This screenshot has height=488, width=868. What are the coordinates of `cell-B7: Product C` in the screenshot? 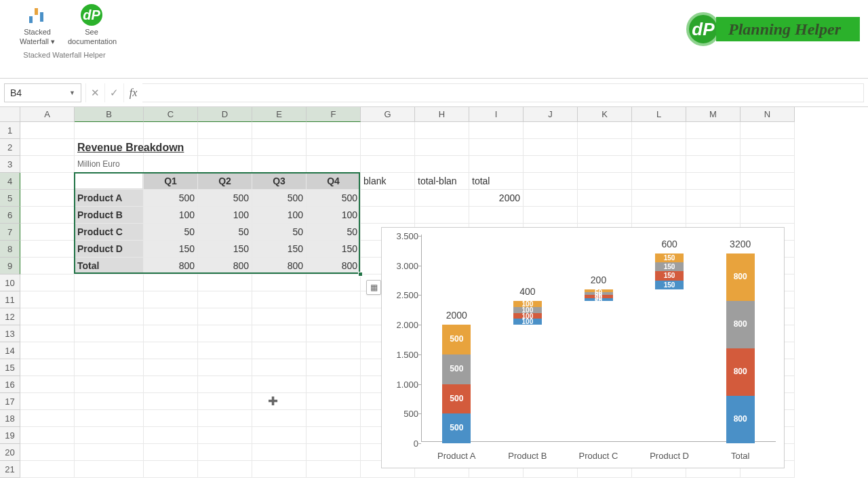 It's located at (109, 232).